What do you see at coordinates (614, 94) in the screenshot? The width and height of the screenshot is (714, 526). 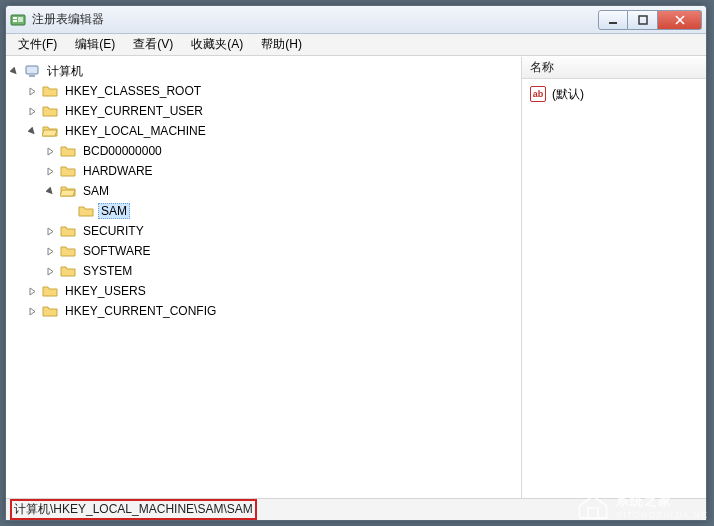 I see `value-row-default: ab (默认)` at bounding box center [614, 94].